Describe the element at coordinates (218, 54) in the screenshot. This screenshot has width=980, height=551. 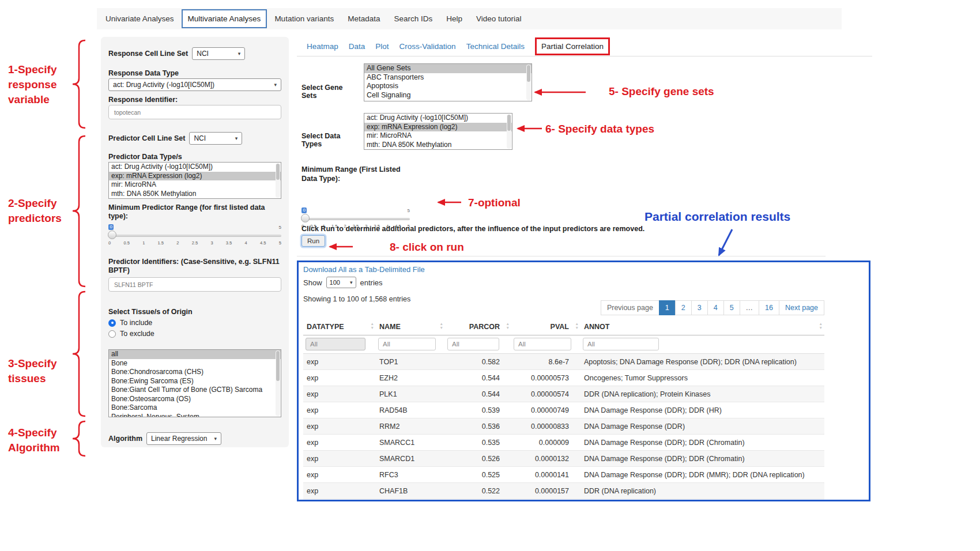
I see `response-cell-line-set-select: NCI ▾` at that location.